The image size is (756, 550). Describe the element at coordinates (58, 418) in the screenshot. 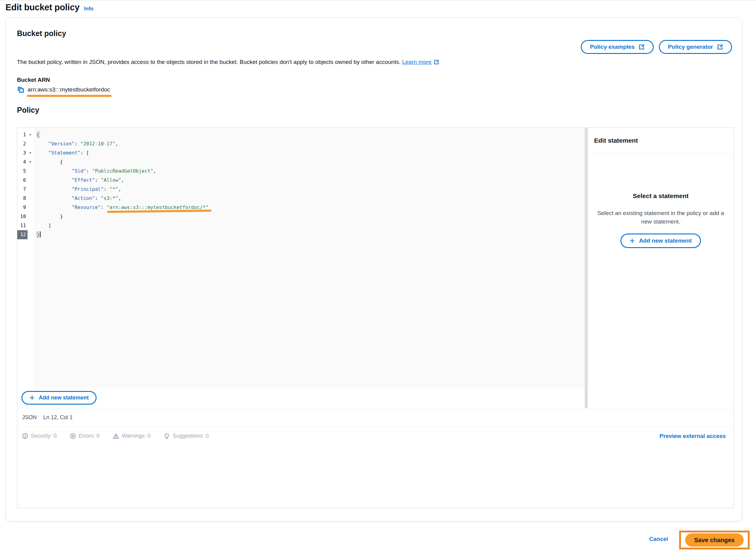

I see `cursor-position: Ln 12, Col 1` at that location.